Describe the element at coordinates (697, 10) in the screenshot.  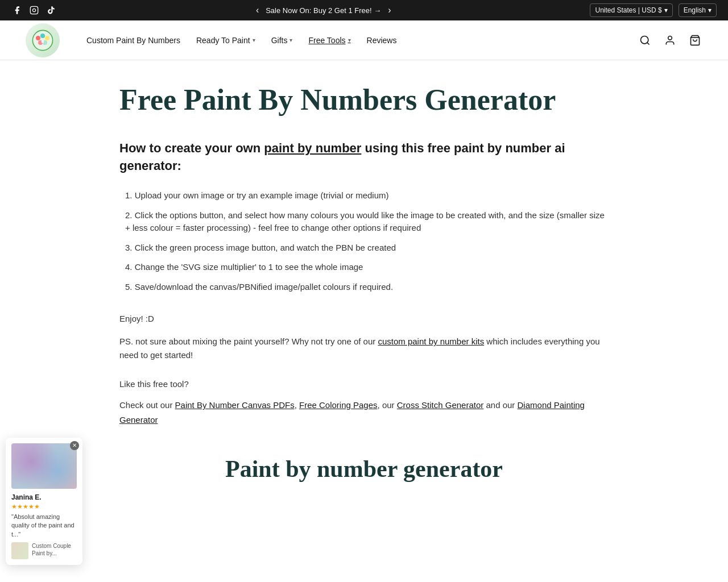
I see `language-selector: English ▾` at that location.